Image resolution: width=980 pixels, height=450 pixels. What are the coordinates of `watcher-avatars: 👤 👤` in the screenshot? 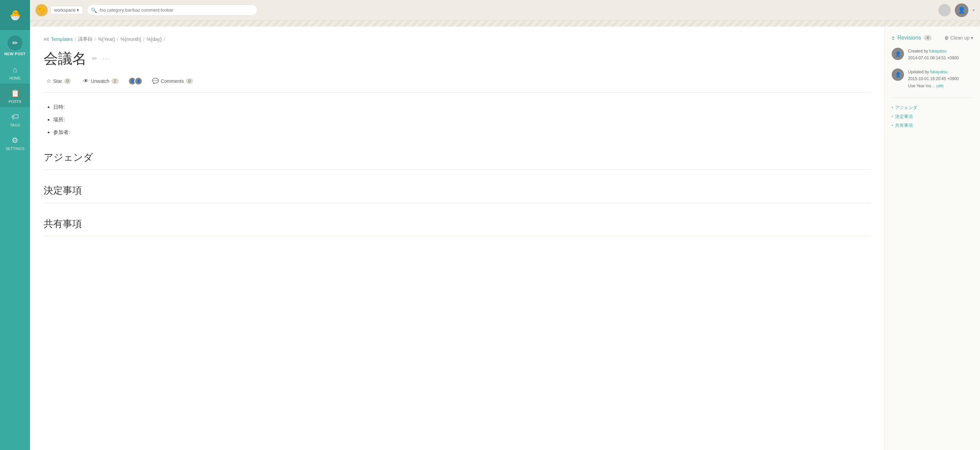 It's located at (135, 81).